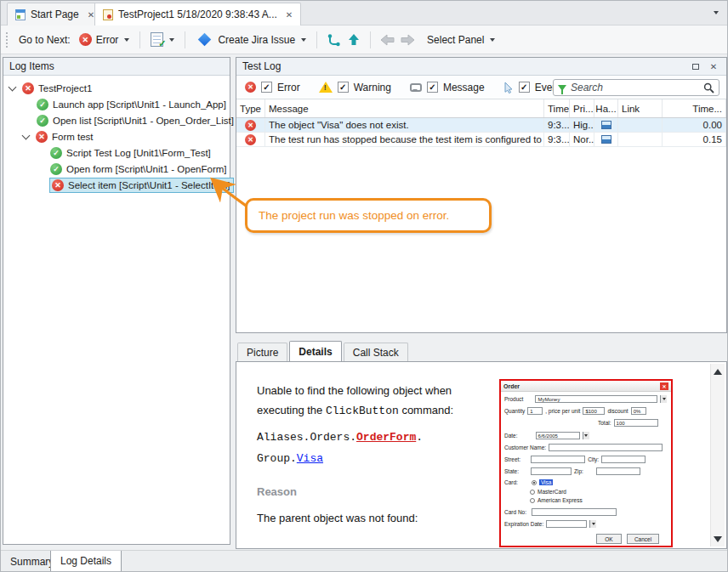 The image size is (728, 572). Describe the element at coordinates (117, 88) in the screenshot. I see `tree-item-testproject1: TestProject1` at that location.